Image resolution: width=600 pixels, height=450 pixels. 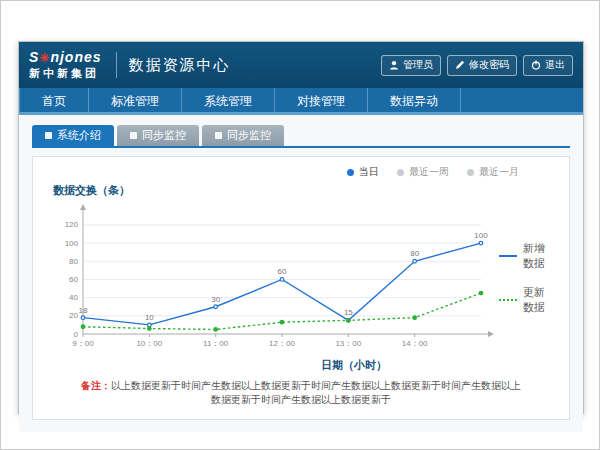 What do you see at coordinates (363, 172) in the screenshot?
I see `filter-today: 当日` at bounding box center [363, 172].